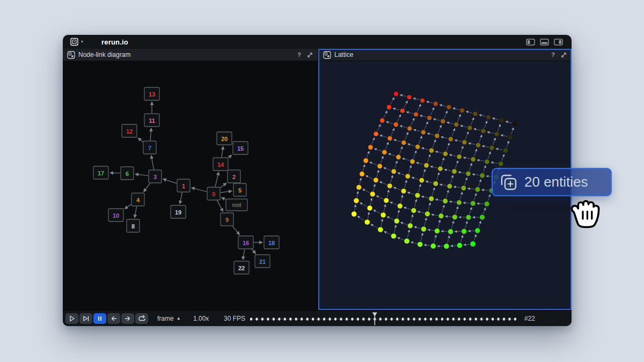  Describe the element at coordinates (240, 148) in the screenshot. I see `graph-node-15: 15` at that location.